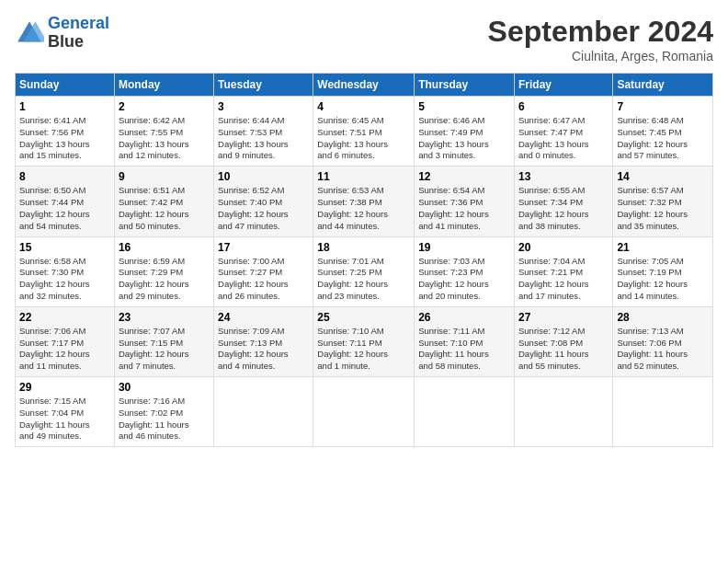 The width and height of the screenshot is (728, 563). Describe the element at coordinates (65, 201) in the screenshot. I see `calendar-cell: 8Sunrise: 6:50 AM Sunset: 7:44 PM Daylig…` at that location.